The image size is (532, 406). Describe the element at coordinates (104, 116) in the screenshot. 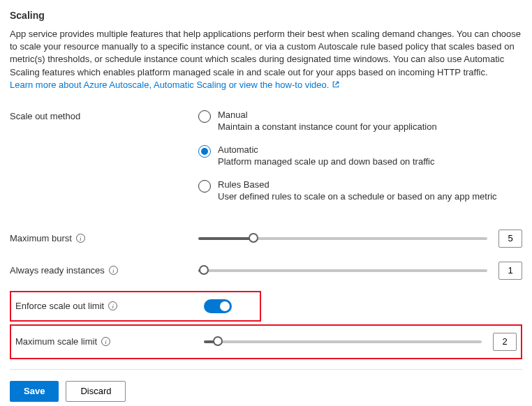

I see `scale-out-method-label: Scale out method` at that location.